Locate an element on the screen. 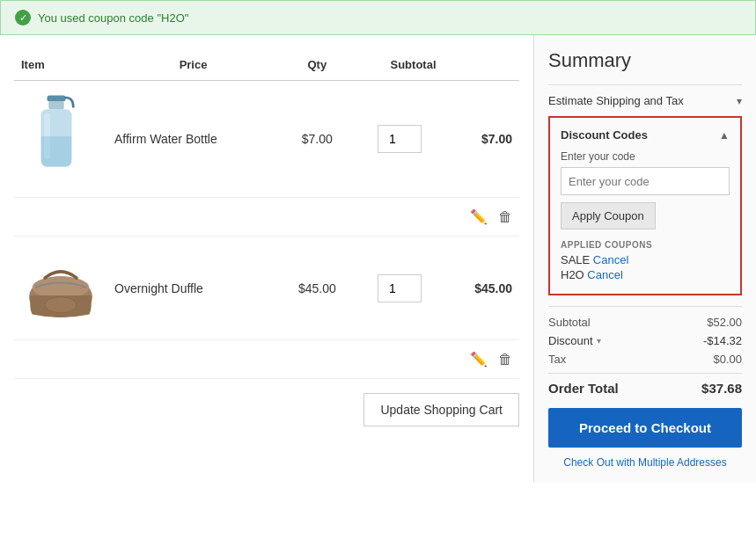  summary-title: Summary is located at coordinates (645, 61).